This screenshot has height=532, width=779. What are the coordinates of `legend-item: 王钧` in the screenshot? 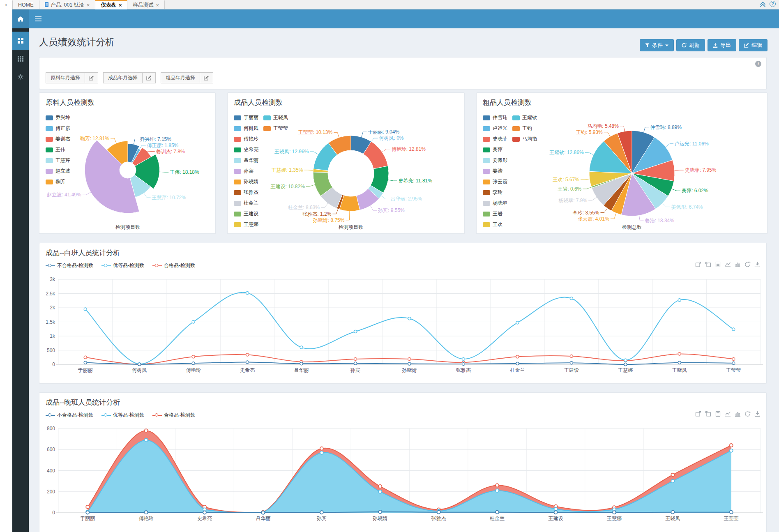 It's located at (525, 128).